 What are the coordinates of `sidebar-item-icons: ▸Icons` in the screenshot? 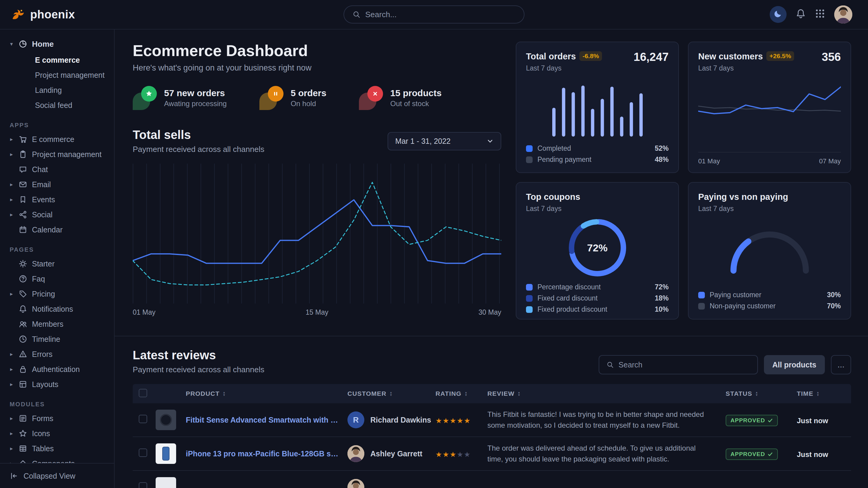 It's located at (58, 433).